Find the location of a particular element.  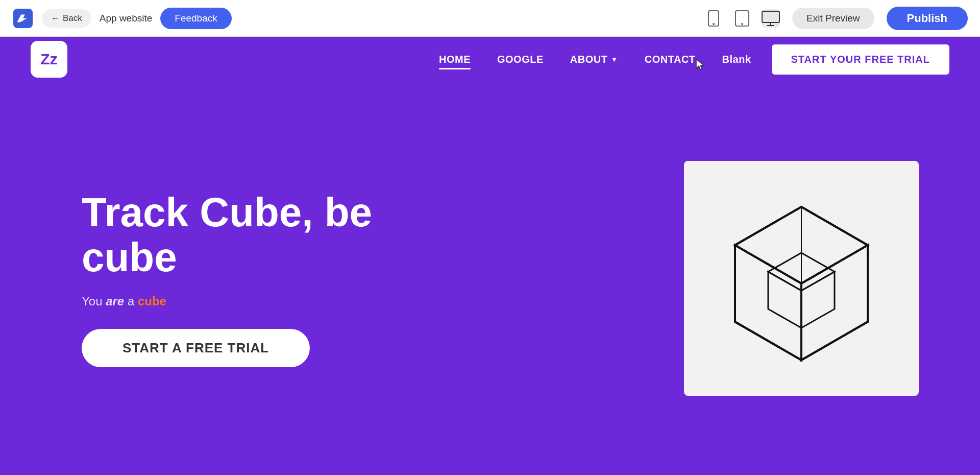

back-label: Back is located at coordinates (72, 18).